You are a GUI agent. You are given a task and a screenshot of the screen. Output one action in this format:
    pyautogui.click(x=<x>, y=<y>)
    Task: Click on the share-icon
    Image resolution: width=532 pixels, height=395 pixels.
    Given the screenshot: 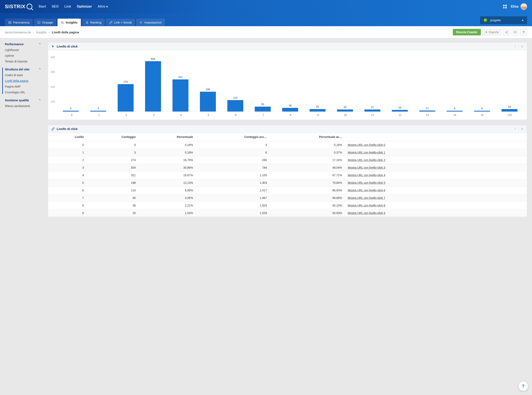 What is the action you would take?
    pyautogui.click(x=506, y=32)
    